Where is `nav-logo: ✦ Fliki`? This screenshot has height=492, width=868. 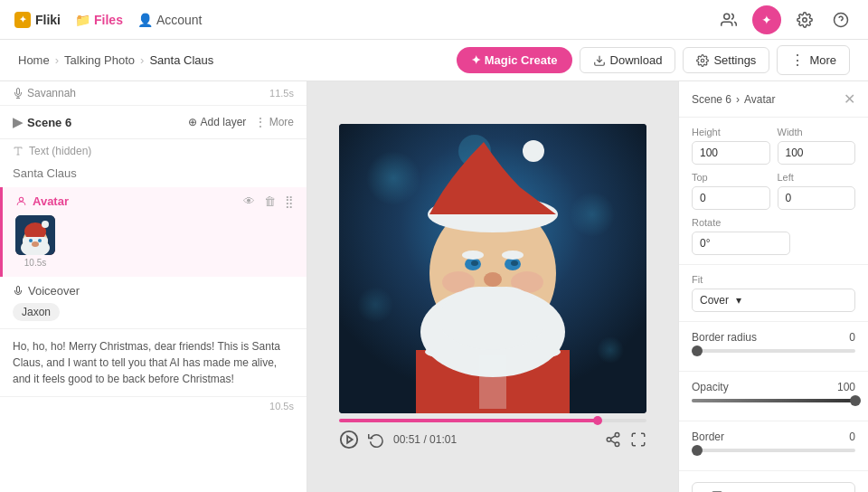
nav-logo: ✦ Fliki is located at coordinates (38, 20).